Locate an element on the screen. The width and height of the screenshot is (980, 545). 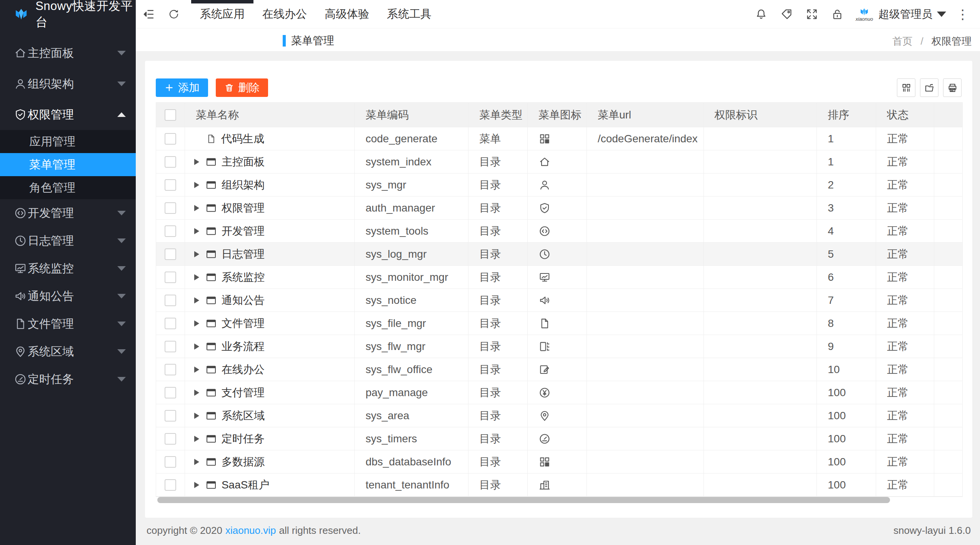
table-row-auth_manager: 权限管理auth_manager目录3正常 is located at coordinates (559, 208).